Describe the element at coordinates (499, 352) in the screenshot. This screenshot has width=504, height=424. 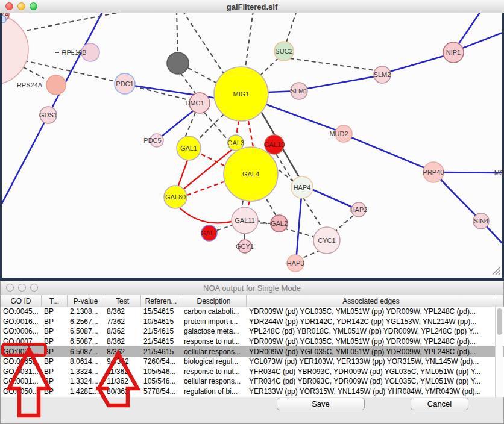
I see `vertical-scrollbar` at that location.